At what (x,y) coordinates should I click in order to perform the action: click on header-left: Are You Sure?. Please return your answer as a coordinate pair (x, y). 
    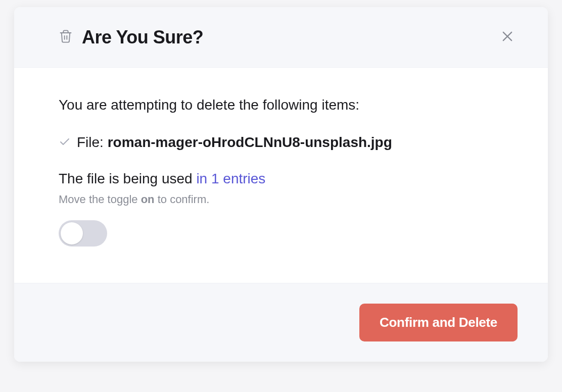
    Looking at the image, I should click on (131, 37).